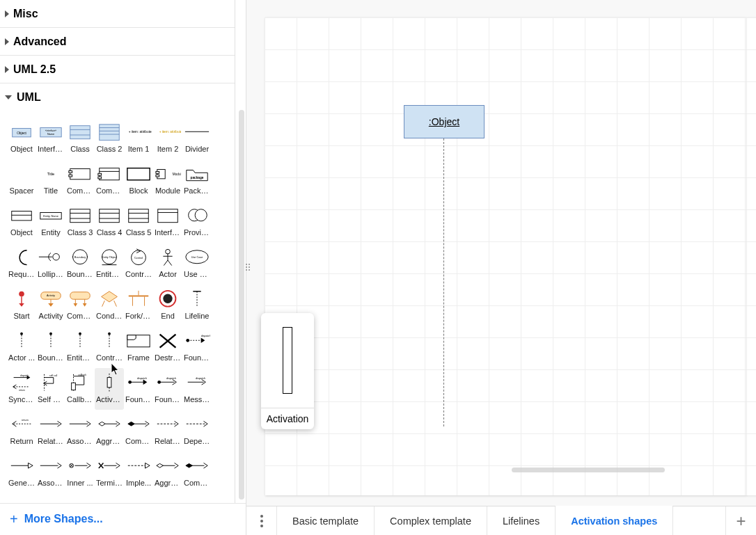 This screenshot has width=756, height=535. What do you see at coordinates (109, 347) in the screenshot?
I see `shape-stencil: Contro...` at bounding box center [109, 347].